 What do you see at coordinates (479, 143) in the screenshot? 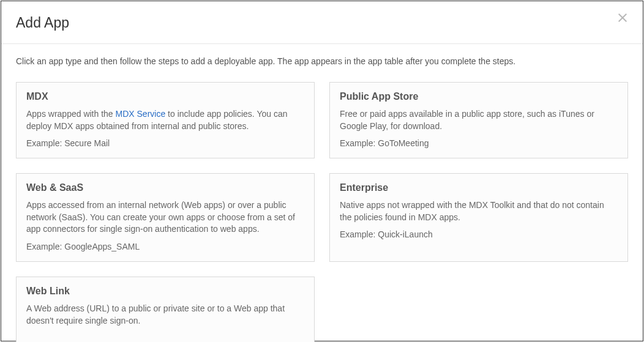
I see `card-example: Example: GoToMeeting` at bounding box center [479, 143].